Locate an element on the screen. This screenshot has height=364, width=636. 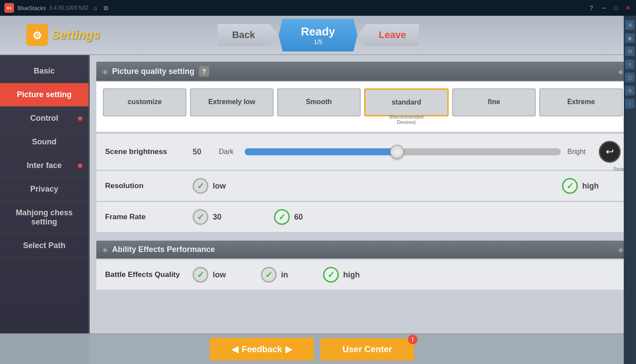
right-sidebar-icon-5: ◫ is located at coordinates (630, 77).